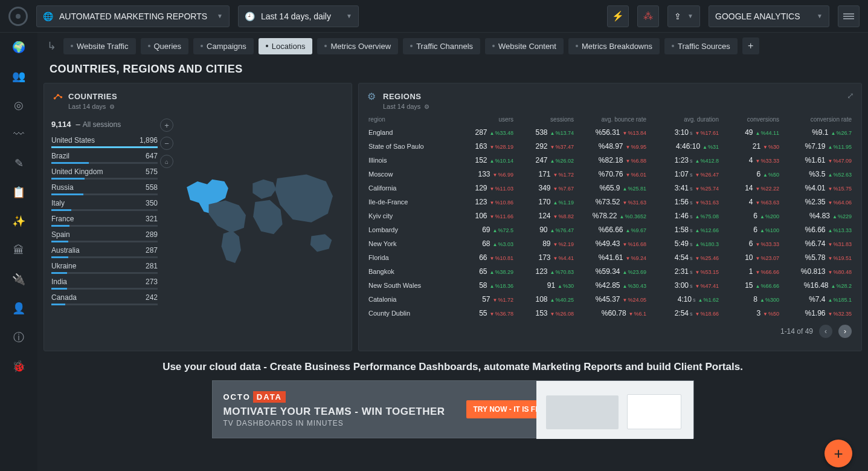 This screenshot has width=868, height=471. What do you see at coordinates (104, 252) in the screenshot?
I see `country-row: Australia287` at bounding box center [104, 252].